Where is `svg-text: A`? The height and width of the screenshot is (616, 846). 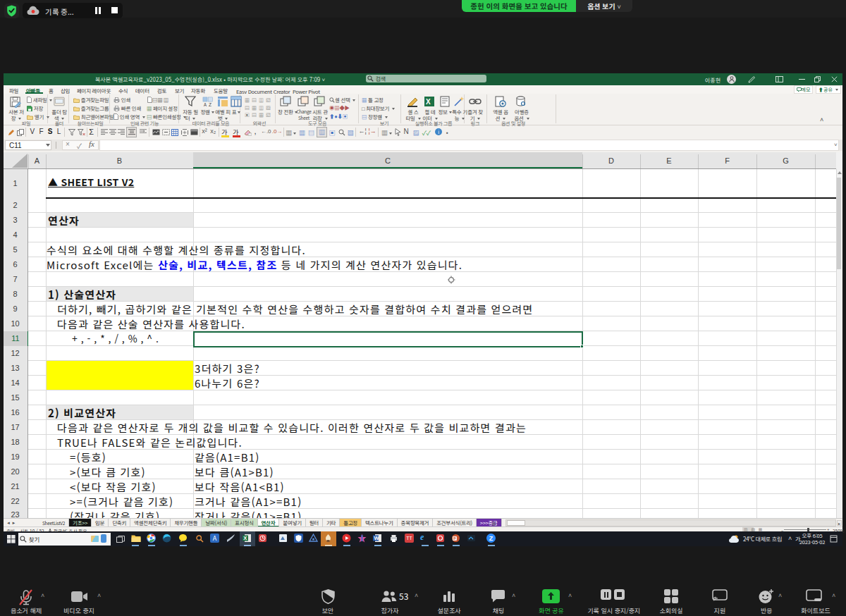
svg-text: A is located at coordinates (205, 104).